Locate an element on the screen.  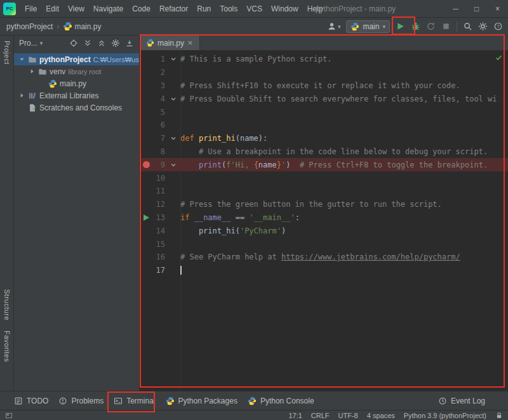
code-line: 8 # Use a breakpoint in the code line be… is located at coordinates (324, 152).